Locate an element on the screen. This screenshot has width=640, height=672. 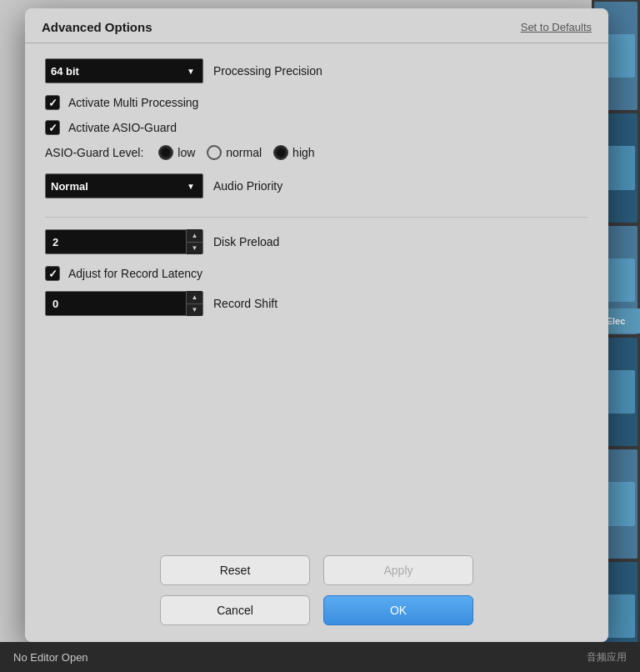
asio-guard-checkmark: ✓ is located at coordinates (53, 128).